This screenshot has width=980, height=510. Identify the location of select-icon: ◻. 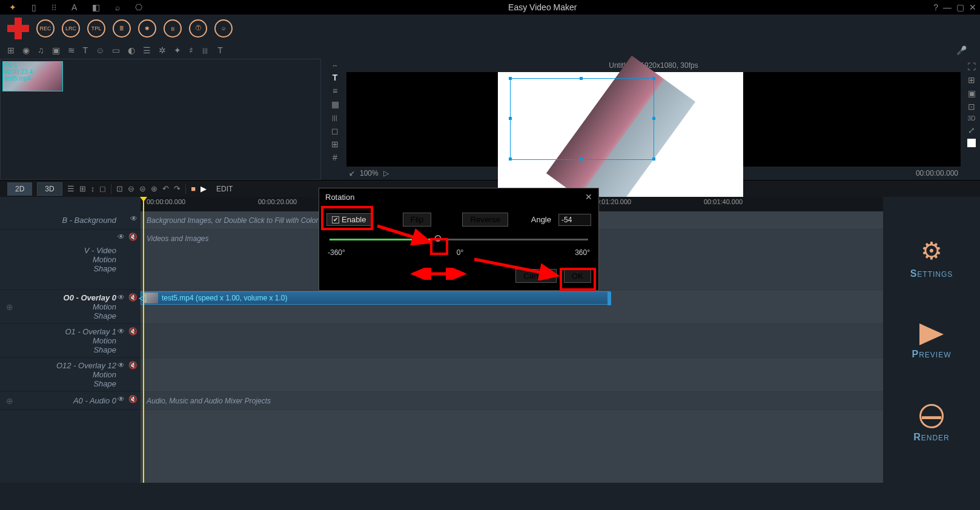
(103, 189).